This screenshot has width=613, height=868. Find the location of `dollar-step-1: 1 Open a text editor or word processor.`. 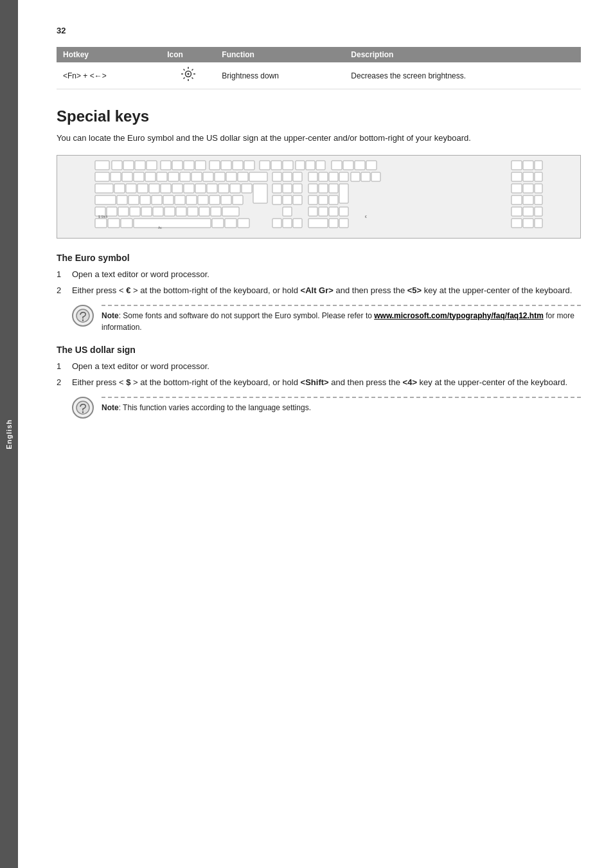

dollar-step-1: 1 Open a text editor or word processor. is located at coordinates (319, 366).